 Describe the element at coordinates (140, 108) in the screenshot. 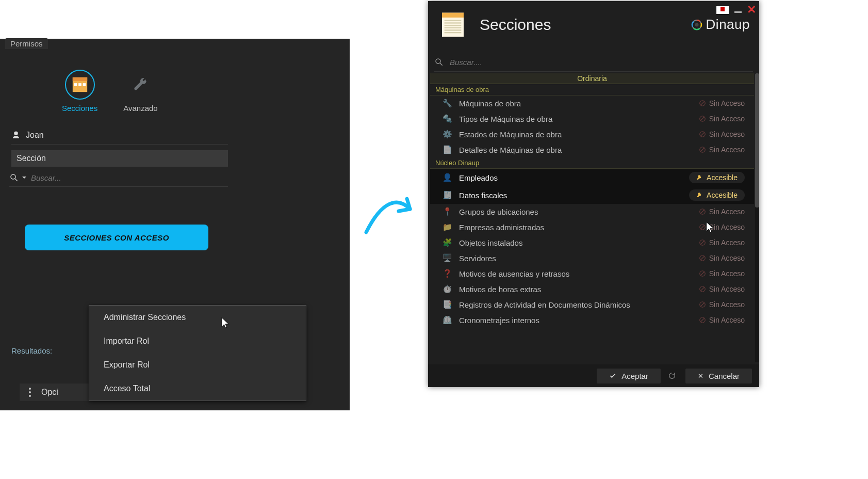

I see `mode-avanzado-label: Avanzado` at that location.